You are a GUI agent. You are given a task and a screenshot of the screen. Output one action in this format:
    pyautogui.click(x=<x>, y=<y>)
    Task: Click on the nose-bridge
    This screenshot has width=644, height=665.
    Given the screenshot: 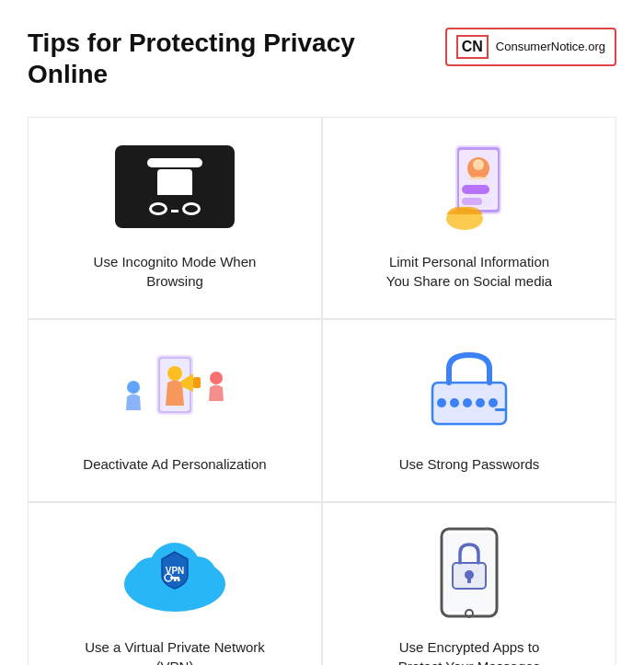 What is the action you would take?
    pyautogui.click(x=175, y=212)
    